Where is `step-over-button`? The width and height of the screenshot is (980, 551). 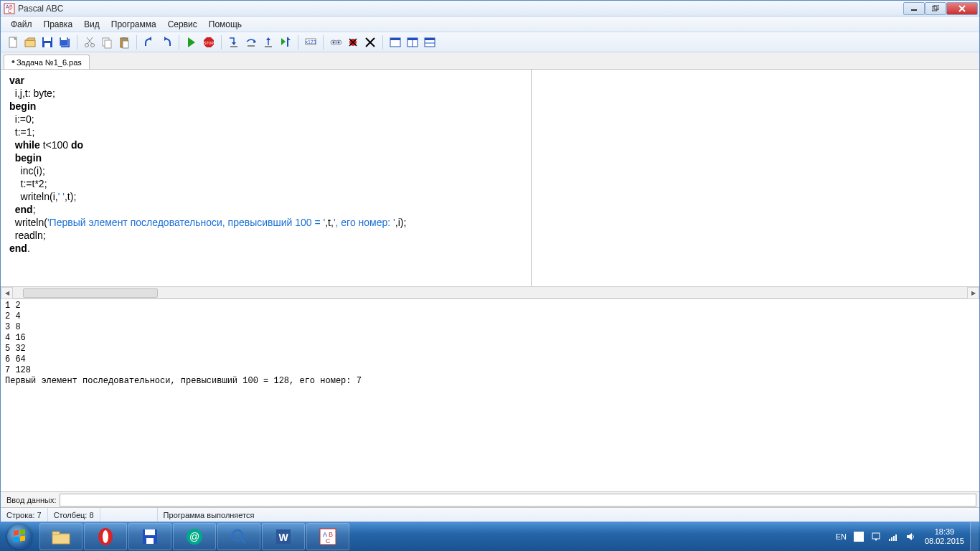
step-over-button is located at coordinates (251, 42).